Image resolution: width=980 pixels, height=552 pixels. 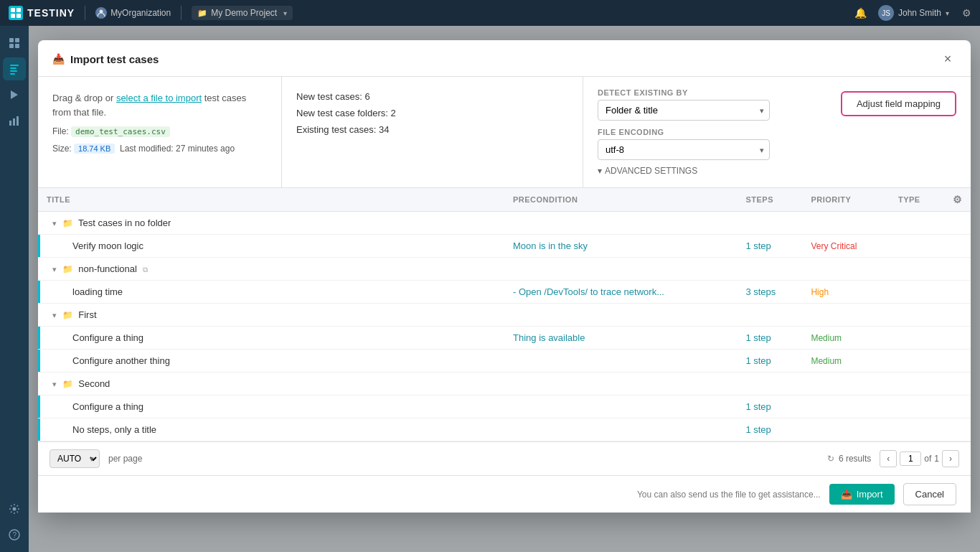 What do you see at coordinates (951, 459) in the screenshot?
I see `next-page-button: ›` at bounding box center [951, 459].